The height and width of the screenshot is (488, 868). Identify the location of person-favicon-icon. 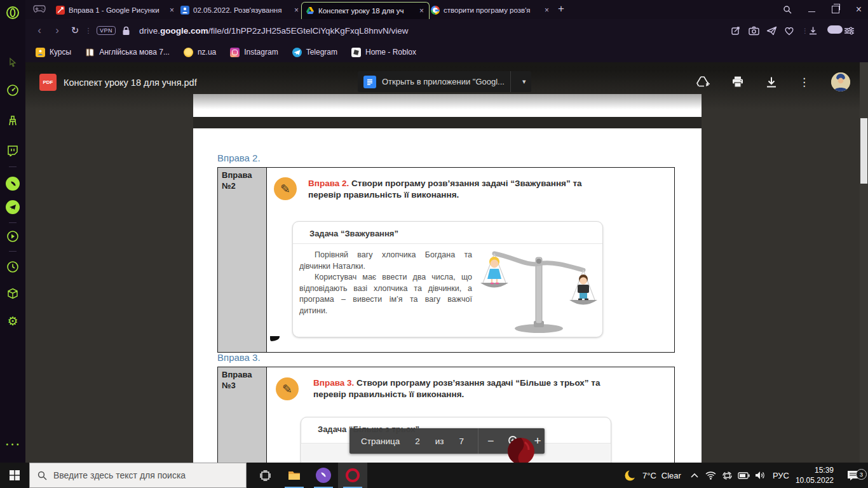
(185, 10).